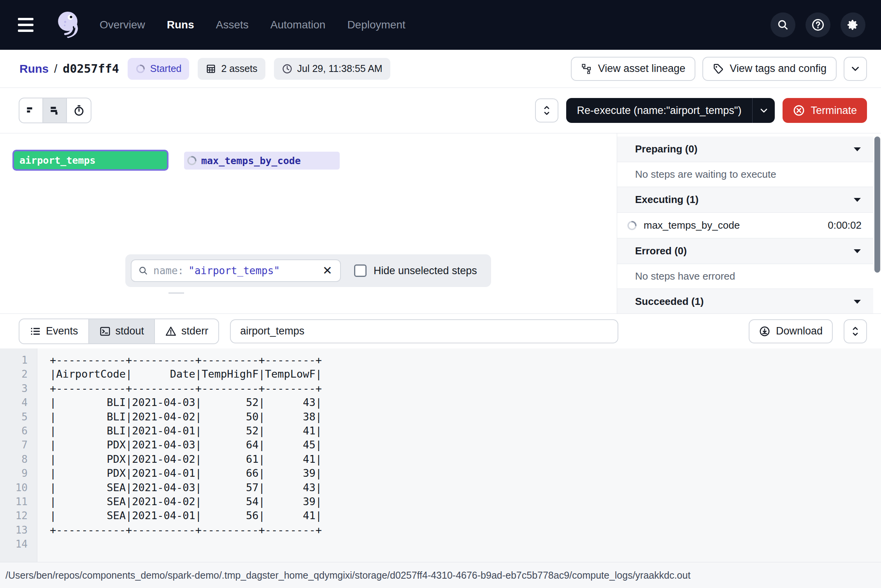 The height and width of the screenshot is (588, 881). I want to click on log-line-text: | SEA|2021-04-02| 54| 39|, so click(179, 502).